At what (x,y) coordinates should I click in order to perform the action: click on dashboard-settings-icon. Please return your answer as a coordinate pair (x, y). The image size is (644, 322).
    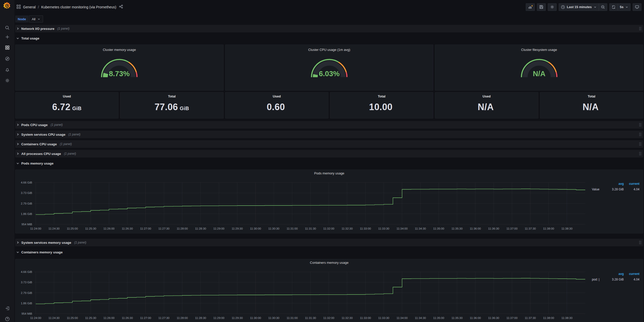
    Looking at the image, I should click on (552, 7).